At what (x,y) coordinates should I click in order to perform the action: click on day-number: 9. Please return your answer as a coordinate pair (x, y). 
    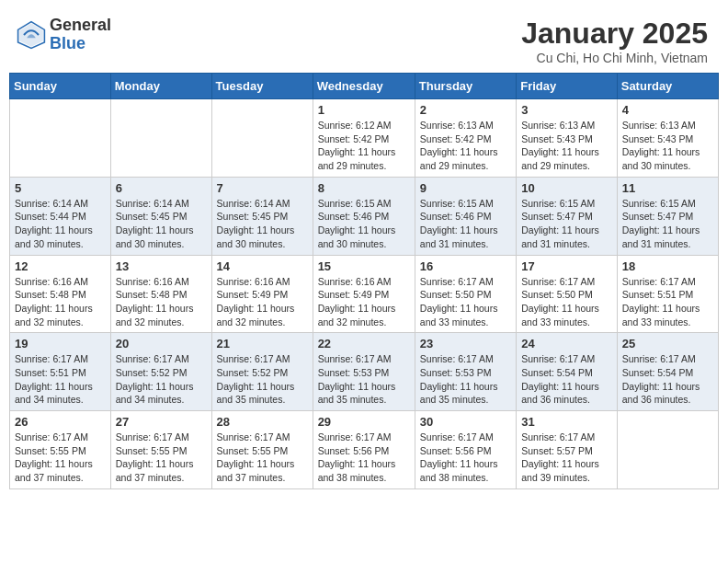
    Looking at the image, I should click on (465, 188).